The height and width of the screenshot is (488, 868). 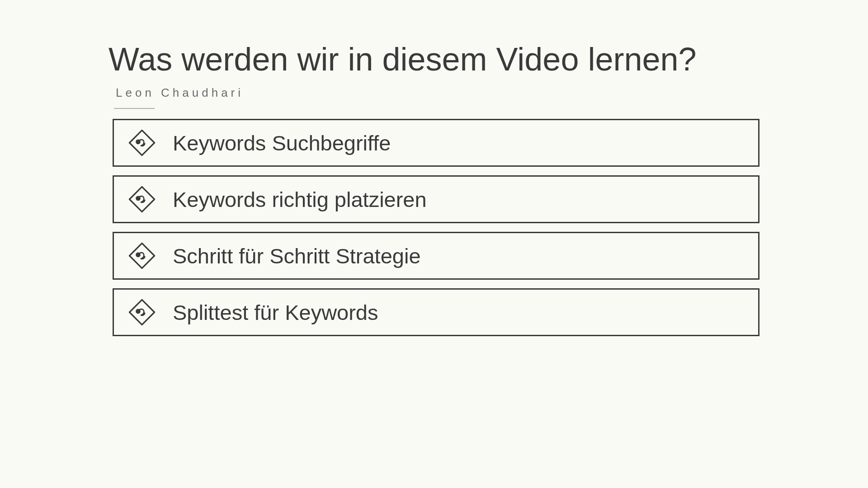 What do you see at coordinates (436, 312) in the screenshot?
I see `list-item: Splittest für Keywords` at bounding box center [436, 312].